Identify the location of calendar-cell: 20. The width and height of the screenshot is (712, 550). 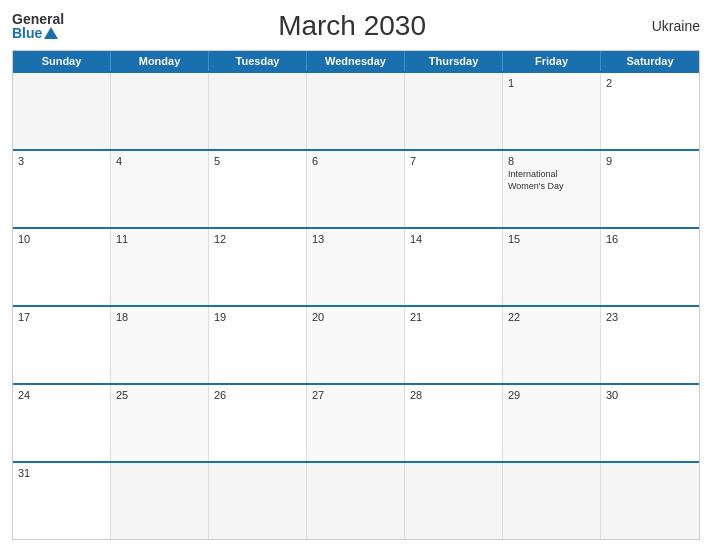
(356, 345).